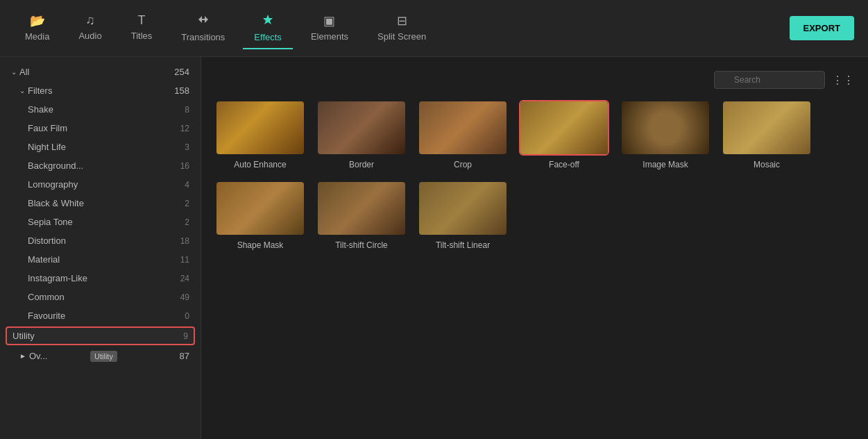 This screenshot has height=439, width=868. I want to click on sidebar-label-common: Common, so click(46, 297).